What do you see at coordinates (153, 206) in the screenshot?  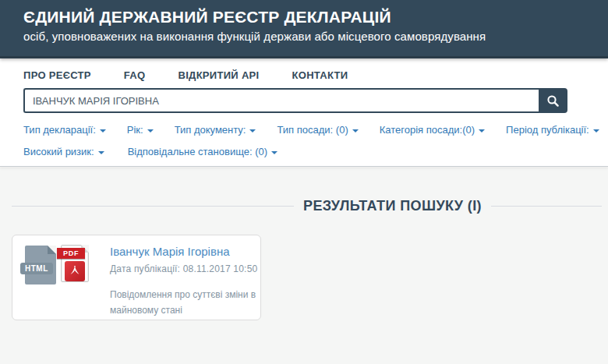 I see `heading-line-left` at bounding box center [153, 206].